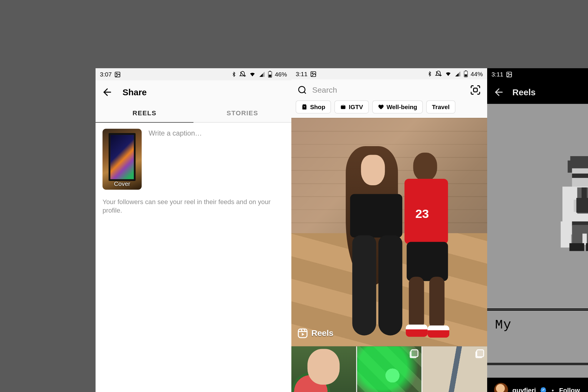  Describe the element at coordinates (381, 90) in the screenshot. I see `search-input: Search` at that location.